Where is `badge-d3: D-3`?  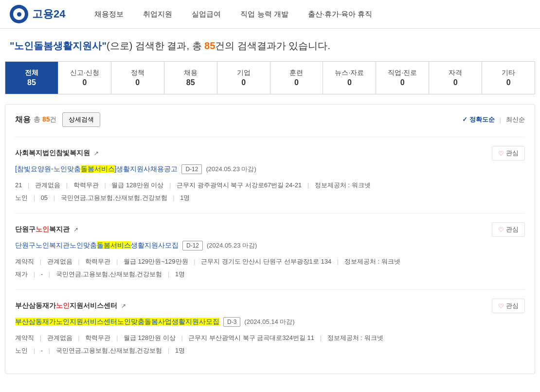
badge-d3: D-3 is located at coordinates (232, 322).